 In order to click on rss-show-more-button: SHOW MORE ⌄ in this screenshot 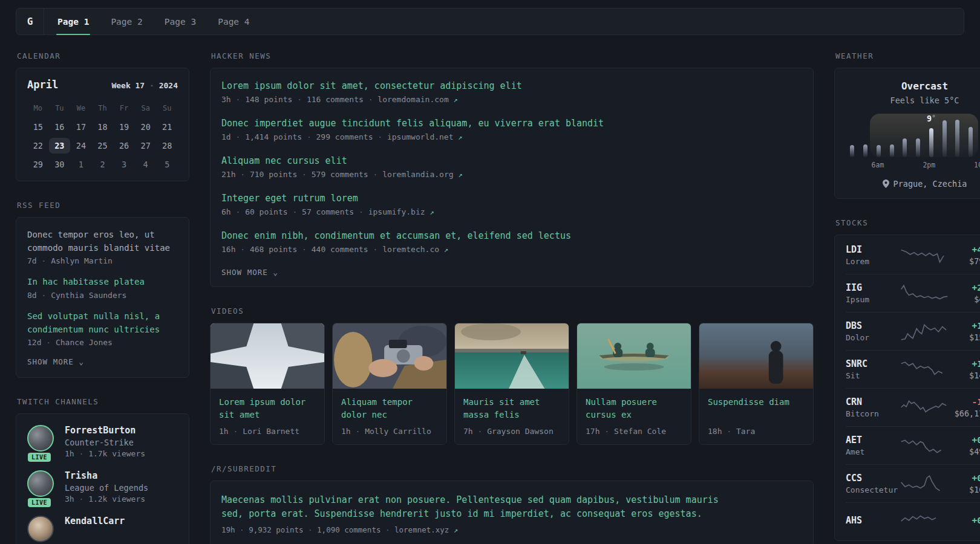, I will do `click(103, 361)`.